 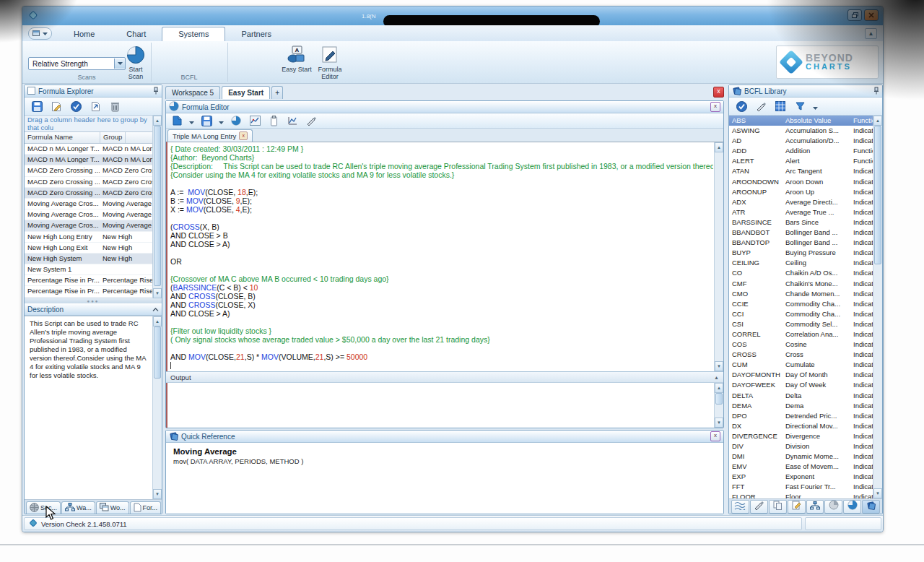 I want to click on output-scrollbar: ▲ ▼, so click(x=719, y=405).